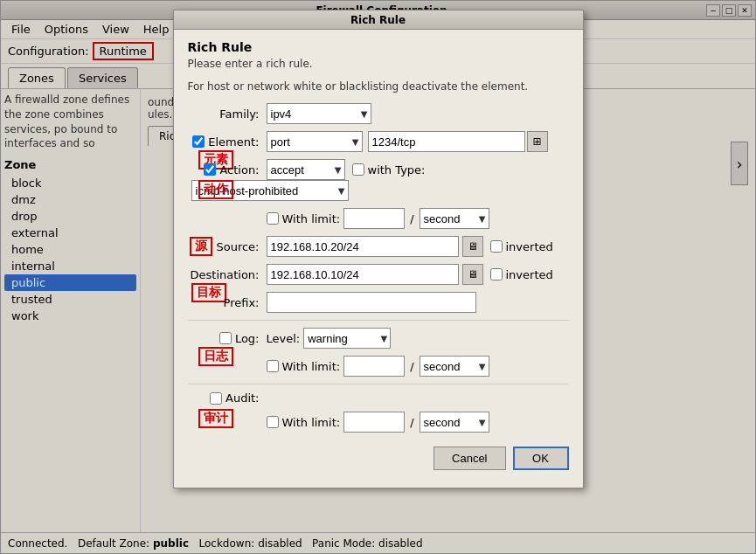  I want to click on action-checkbox, so click(210, 170).